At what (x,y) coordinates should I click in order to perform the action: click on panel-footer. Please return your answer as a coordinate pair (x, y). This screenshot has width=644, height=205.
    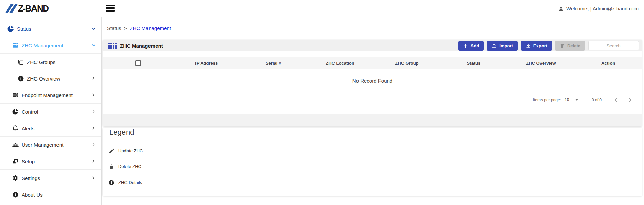
    Looking at the image, I should click on (372, 120).